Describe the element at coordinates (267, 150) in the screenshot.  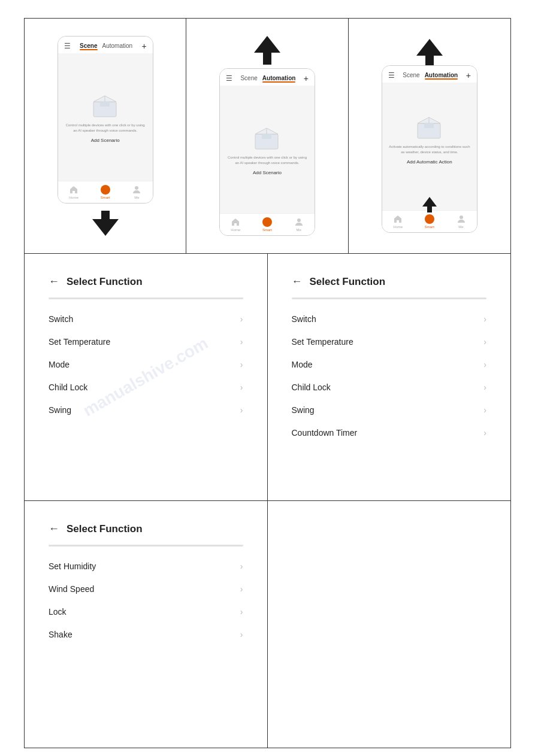
I see `phone2-content: Control multiple devices with one click …` at that location.